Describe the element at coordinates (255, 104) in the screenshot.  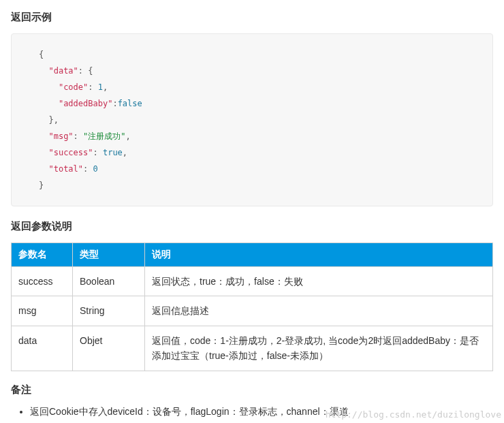
I see `code-line: "addedBaby":false` at that location.